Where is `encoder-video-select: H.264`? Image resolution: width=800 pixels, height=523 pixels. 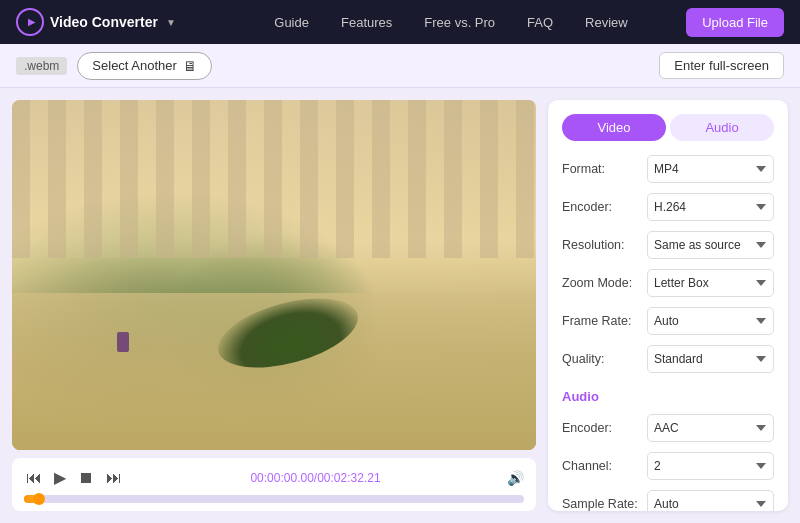 encoder-video-select: H.264 is located at coordinates (710, 207).